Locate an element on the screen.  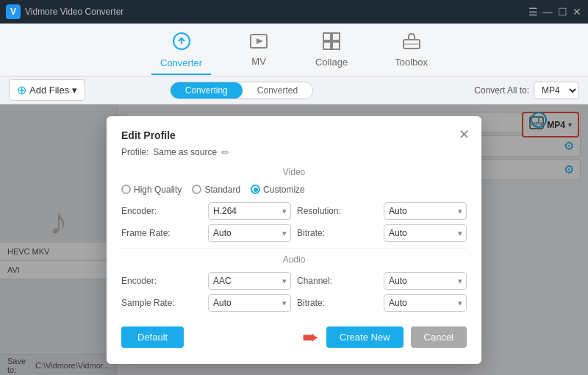
quality-radio-group: High Quality Standard Customize is located at coordinates (294, 190).